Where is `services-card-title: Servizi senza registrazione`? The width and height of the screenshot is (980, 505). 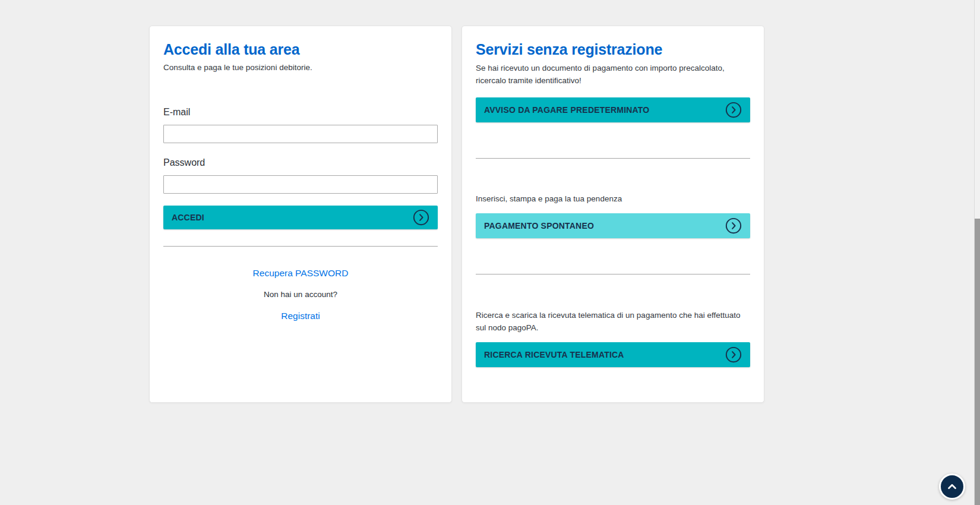
services-card-title: Servizi senza registrazione is located at coordinates (613, 49).